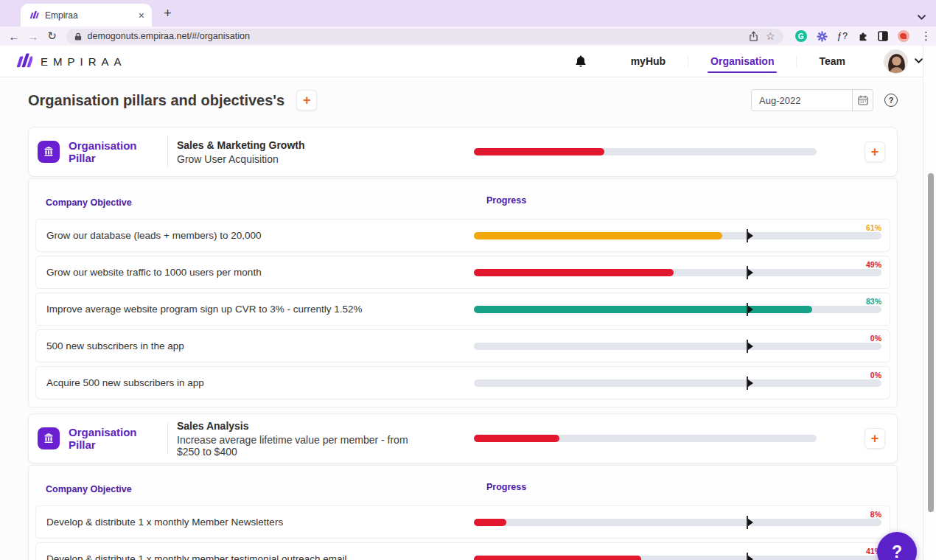 The width and height of the screenshot is (936, 560). I want to click on pillar-subtitle: Grow User Acquisition, so click(240, 159).